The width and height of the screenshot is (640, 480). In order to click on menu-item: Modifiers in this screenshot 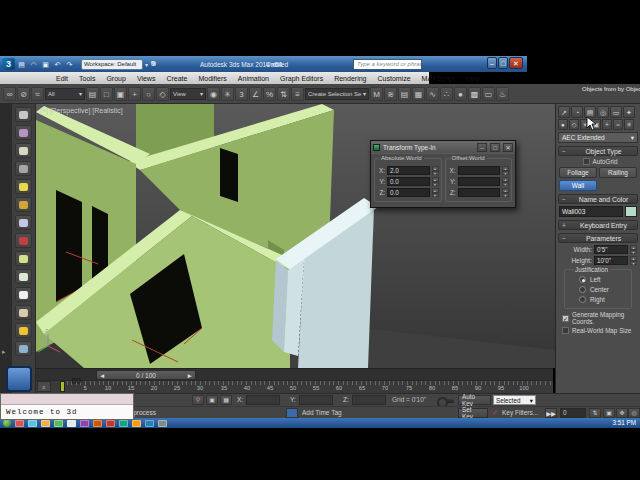, I will do `click(212, 78)`.